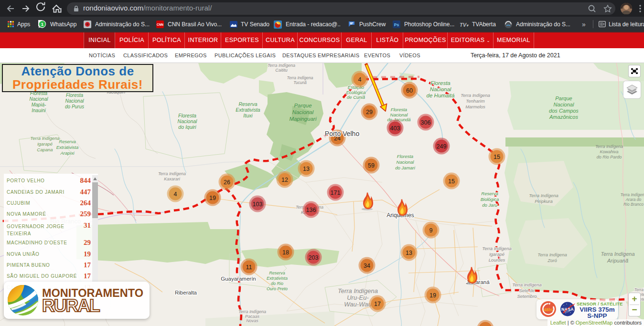 This screenshot has height=326, width=644. I want to click on svg-text: 103, so click(258, 204).